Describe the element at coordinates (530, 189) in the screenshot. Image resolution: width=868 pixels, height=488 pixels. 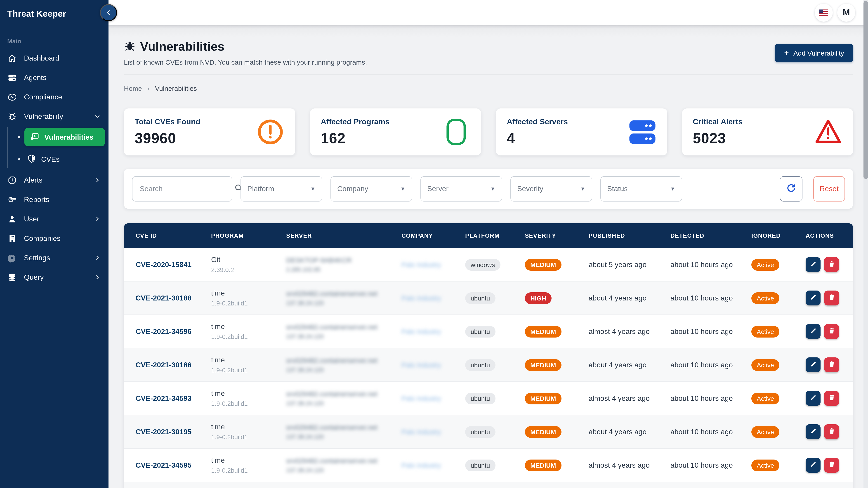
I see `dropdown-label: Severity` at that location.